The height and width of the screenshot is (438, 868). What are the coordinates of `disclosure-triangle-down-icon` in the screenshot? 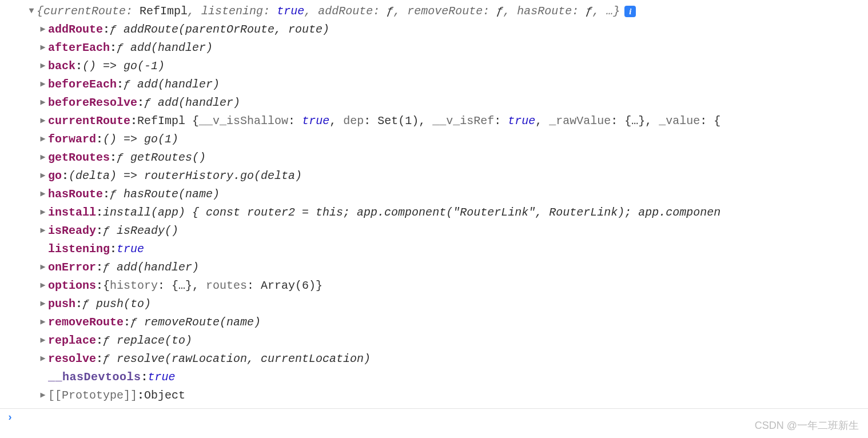 It's located at (31, 11).